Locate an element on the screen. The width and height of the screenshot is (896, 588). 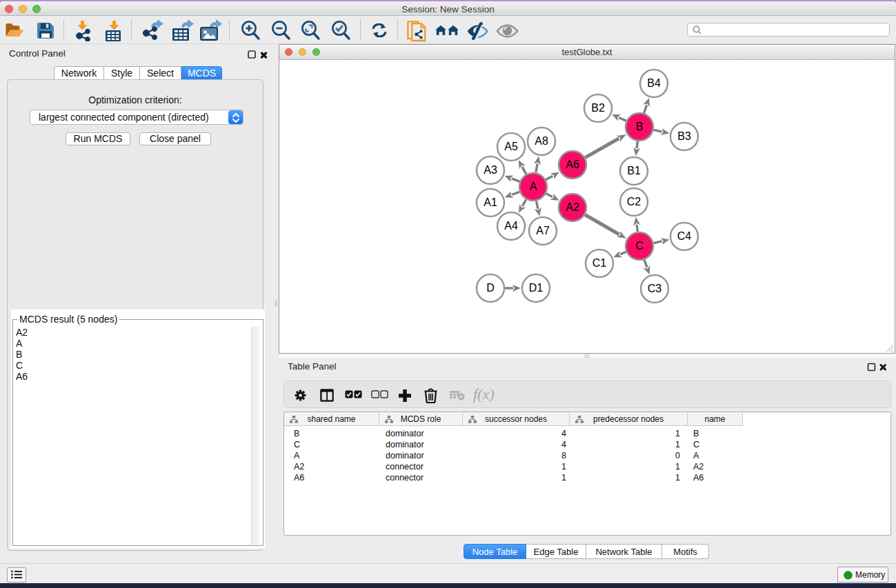
svg-text: B1 is located at coordinates (634, 171).